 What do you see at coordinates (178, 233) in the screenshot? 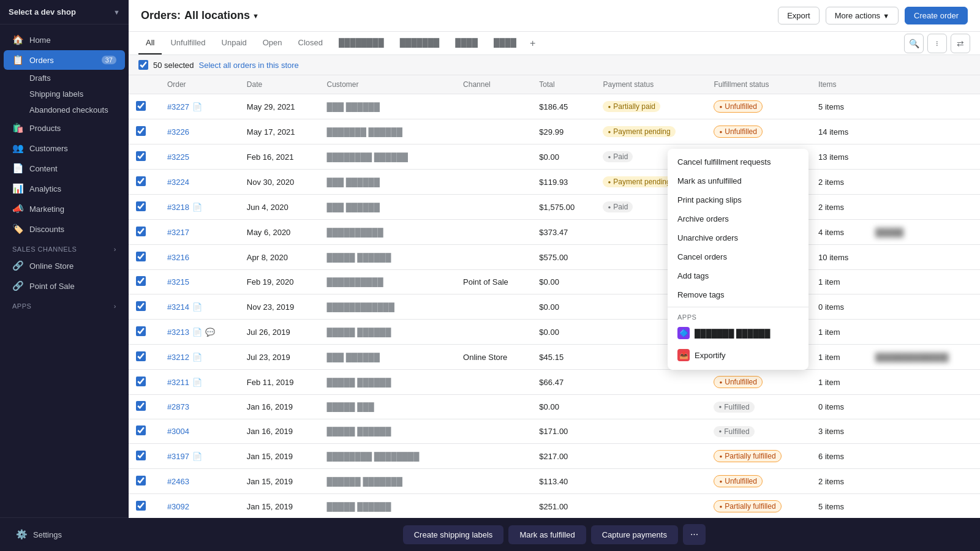
I see `order-number: #3217` at bounding box center [178, 233].